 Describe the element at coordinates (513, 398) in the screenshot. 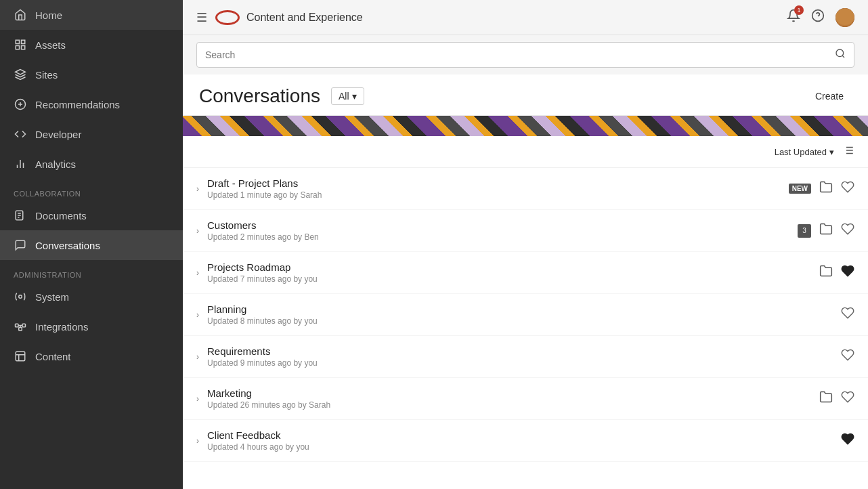

I see `conversation-info: Marketing Updated 26 minutes ago by Sara…` at that location.